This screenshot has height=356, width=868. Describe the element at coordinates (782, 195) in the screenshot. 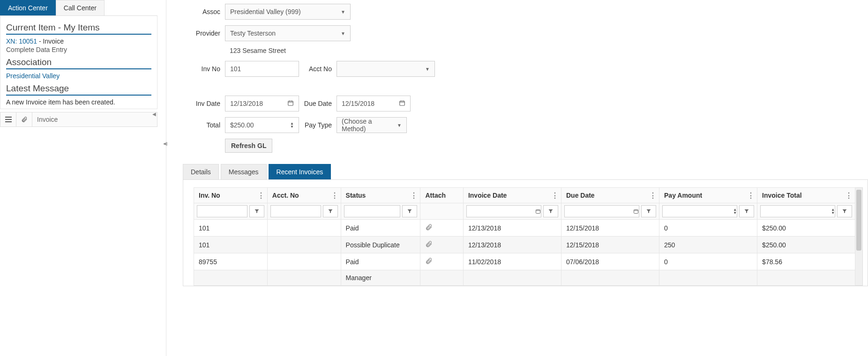

I see `col-invoicetotal-label: Invoice Total` at that location.